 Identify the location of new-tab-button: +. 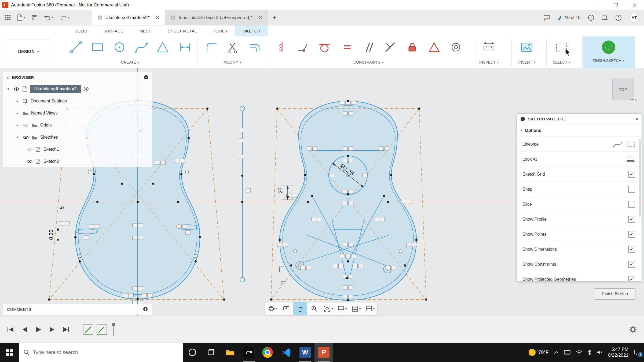
(274, 18).